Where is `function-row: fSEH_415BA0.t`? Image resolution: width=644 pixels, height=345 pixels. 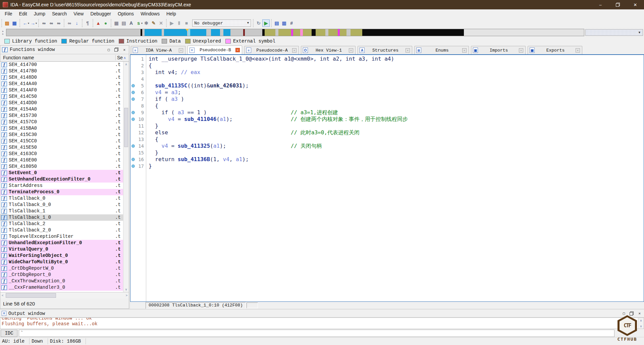
function-row: fSEH_415BA0.t is located at coordinates (62, 129).